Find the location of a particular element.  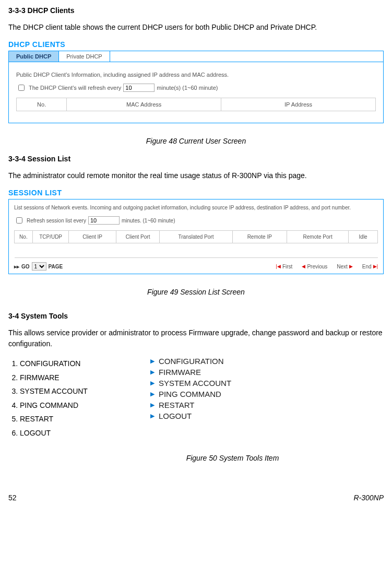

session-info-text: List sessions of Network events. Incomin… is located at coordinates (196, 208).